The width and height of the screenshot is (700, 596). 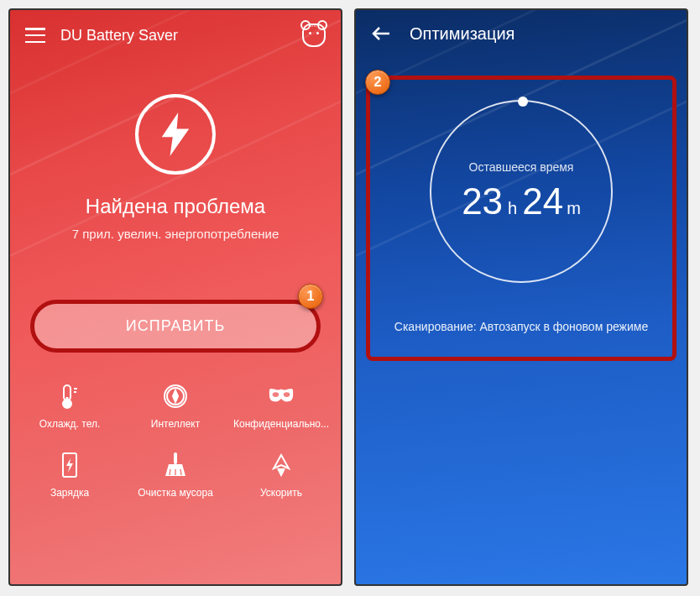 I want to click on feature-smart: Интеллект, so click(x=175, y=406).